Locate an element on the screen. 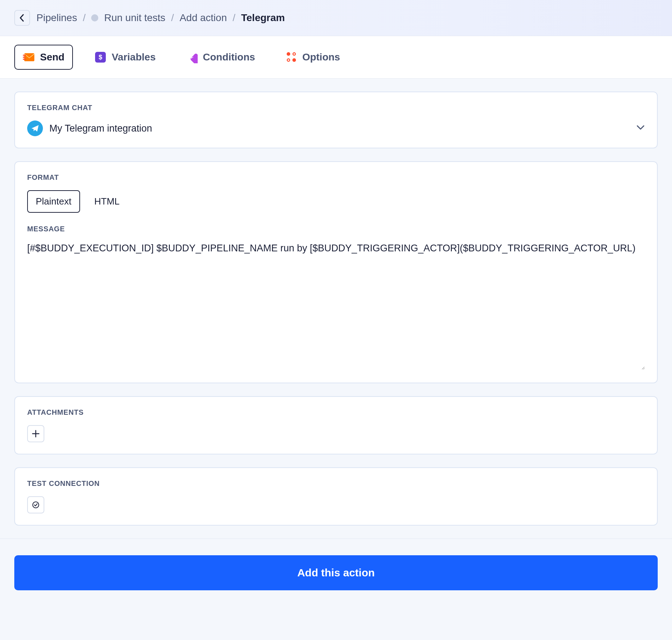 This screenshot has width=672, height=640. test-connection-button is located at coordinates (36, 505).